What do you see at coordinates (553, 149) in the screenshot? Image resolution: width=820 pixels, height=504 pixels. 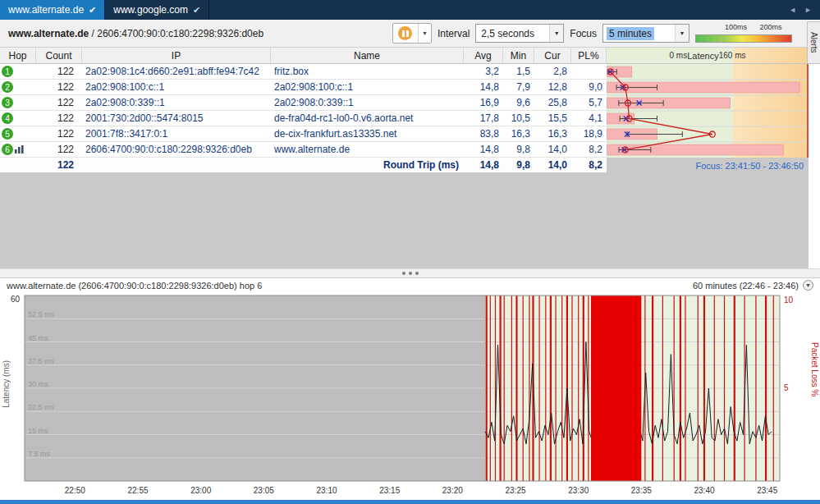 I see `cur-cell: 14,0` at bounding box center [553, 149].